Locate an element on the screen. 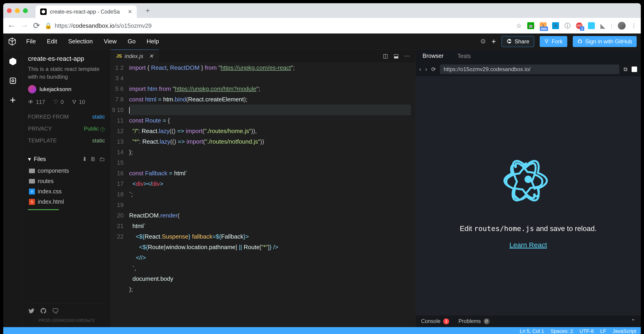 This screenshot has width=644, height=334. author-avatar is located at coordinates (32, 89).